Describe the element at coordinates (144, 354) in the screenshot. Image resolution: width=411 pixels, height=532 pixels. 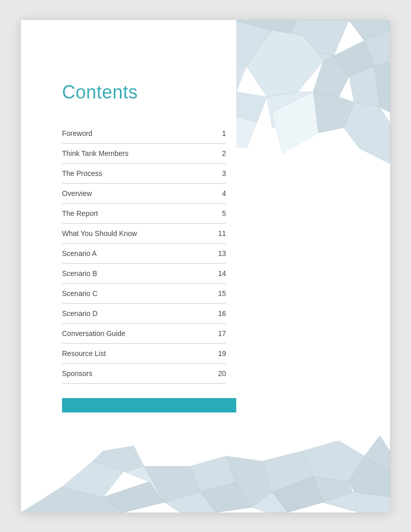
I see `toc-item: Resource List19` at that location.